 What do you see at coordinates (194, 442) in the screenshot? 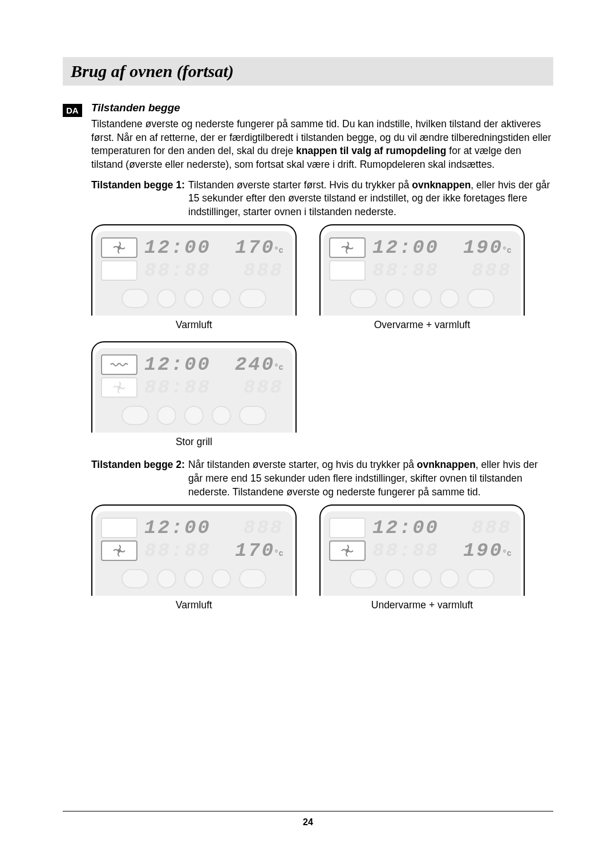
I see `panel-caption: Stor grill` at bounding box center [194, 442].